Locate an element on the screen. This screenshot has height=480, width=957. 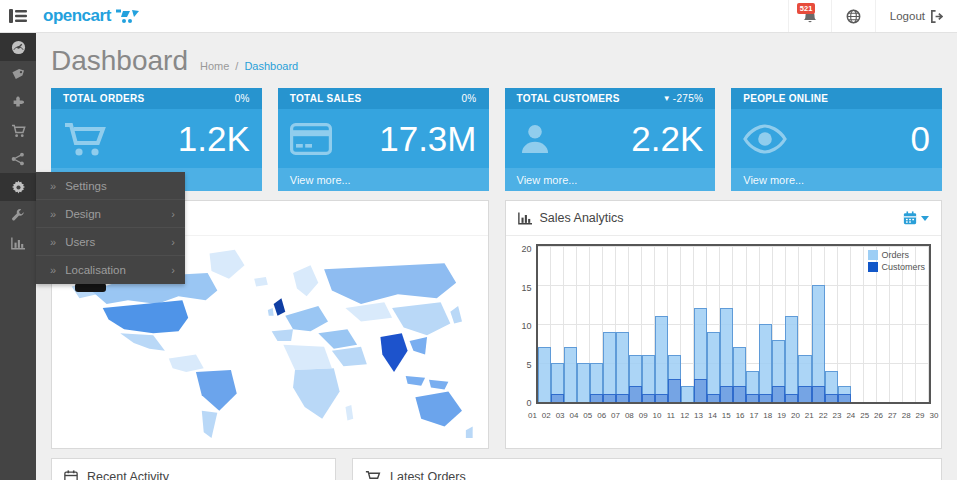
header-spacer is located at coordinates (464, 16).